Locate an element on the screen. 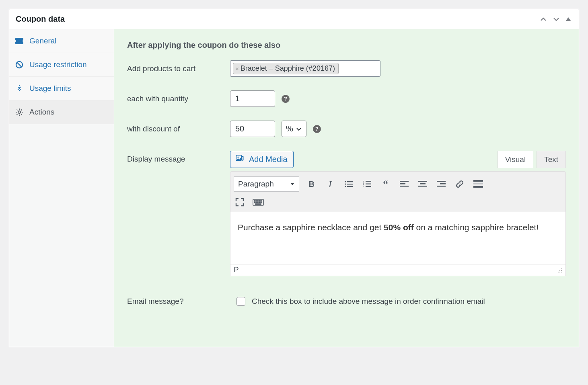  add-products-label: Add products to cart is located at coordinates (179, 69).